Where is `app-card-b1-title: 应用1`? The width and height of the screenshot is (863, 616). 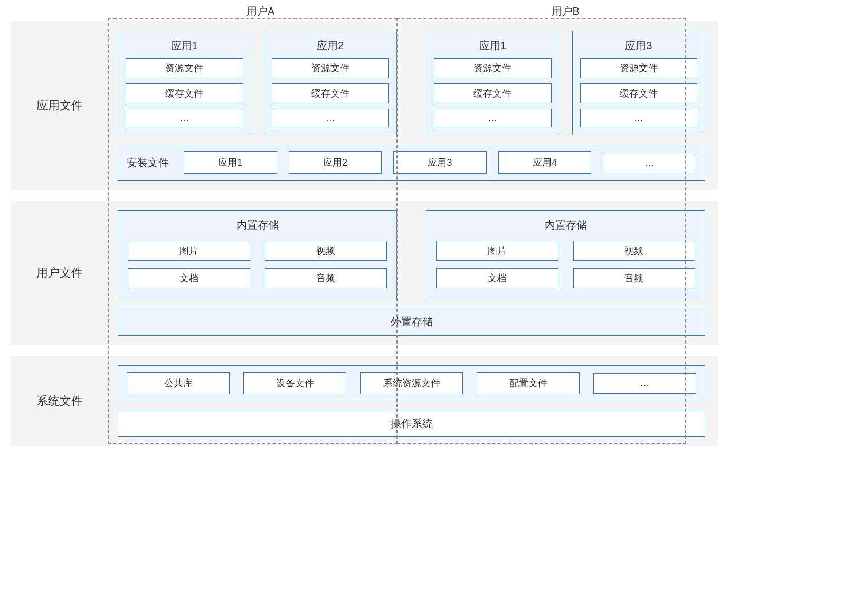
app-card-b1-title: 应用1 is located at coordinates (493, 48).